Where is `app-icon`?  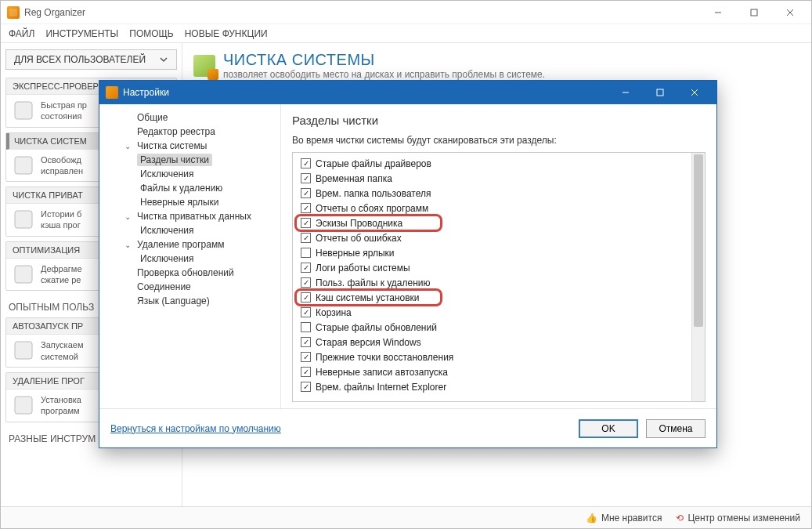 app-icon is located at coordinates (13, 13).